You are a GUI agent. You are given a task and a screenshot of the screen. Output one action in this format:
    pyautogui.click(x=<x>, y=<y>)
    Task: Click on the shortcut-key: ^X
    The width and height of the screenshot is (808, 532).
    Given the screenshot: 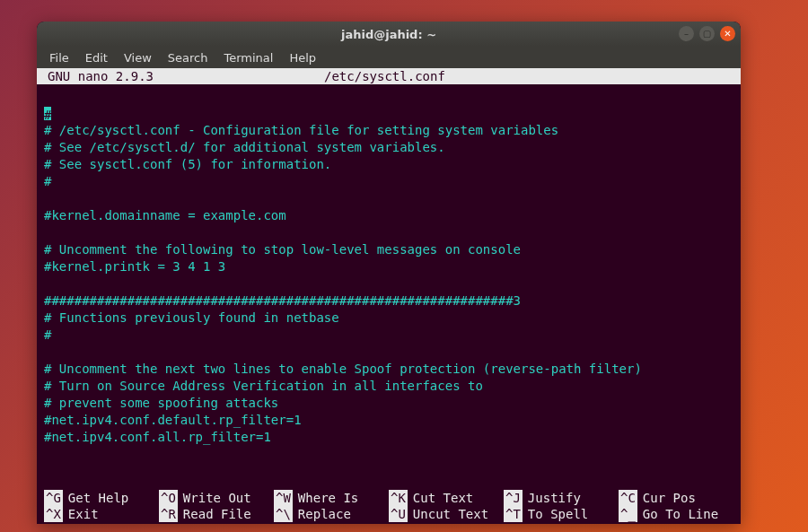 What is the action you would take?
    pyautogui.click(x=54, y=514)
    